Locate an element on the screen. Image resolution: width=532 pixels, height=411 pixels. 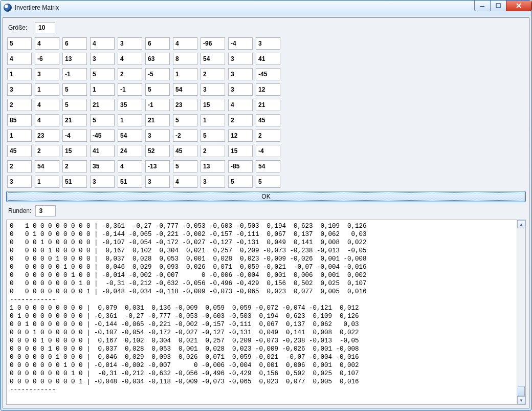
size-input is located at coordinates (45, 28).